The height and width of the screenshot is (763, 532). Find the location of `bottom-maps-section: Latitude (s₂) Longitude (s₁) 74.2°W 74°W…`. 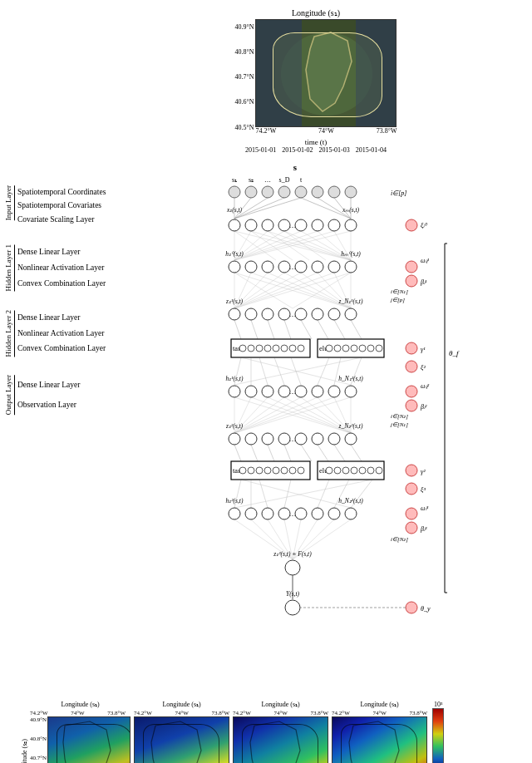

bottom-maps-section: Latitude (s₂) Longitude (s₁) 74.2°W 74°W… is located at coordinates (266, 731).